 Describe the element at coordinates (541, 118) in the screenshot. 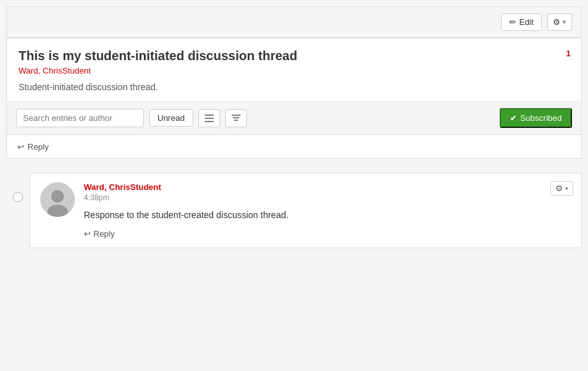

I see `subscribed-label: Subscribed` at that location.